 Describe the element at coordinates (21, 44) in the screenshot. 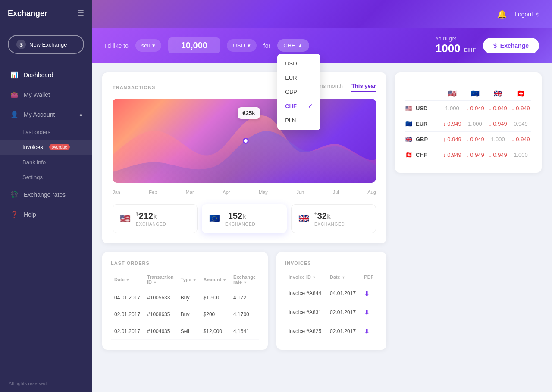

I see `new-exchange-icon: $` at that location.